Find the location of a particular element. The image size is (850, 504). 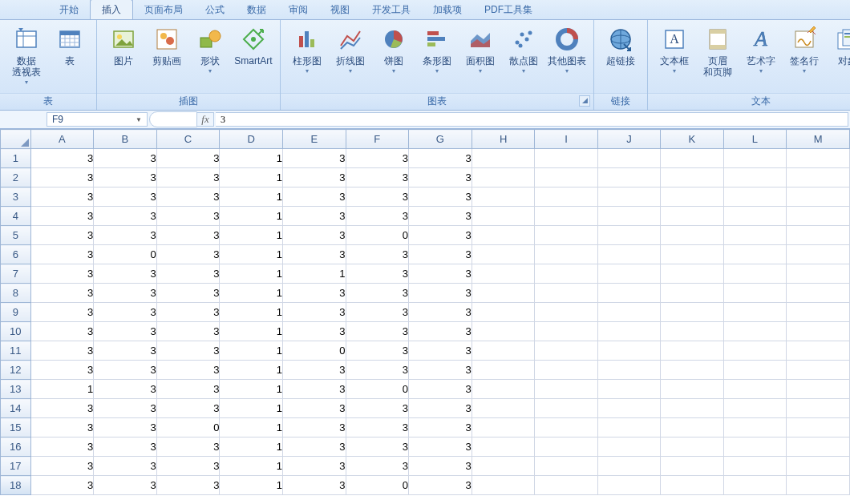

col-header-B: B is located at coordinates (125, 139).